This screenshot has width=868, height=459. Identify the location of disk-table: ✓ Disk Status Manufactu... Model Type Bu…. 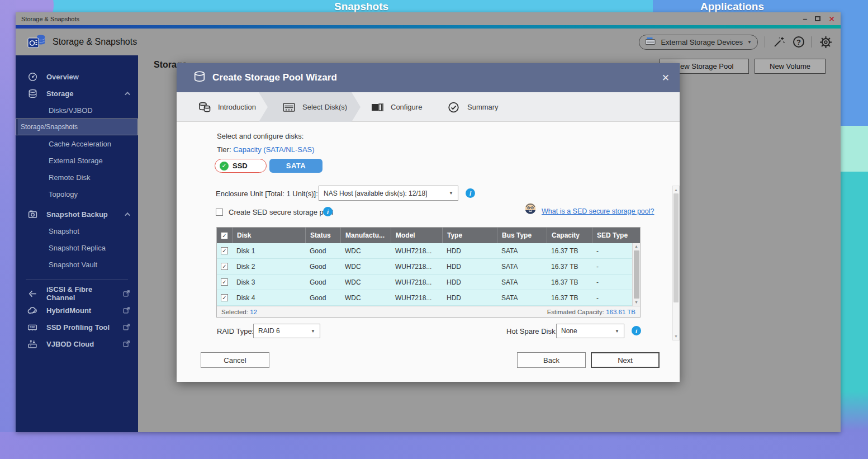
(428, 272).